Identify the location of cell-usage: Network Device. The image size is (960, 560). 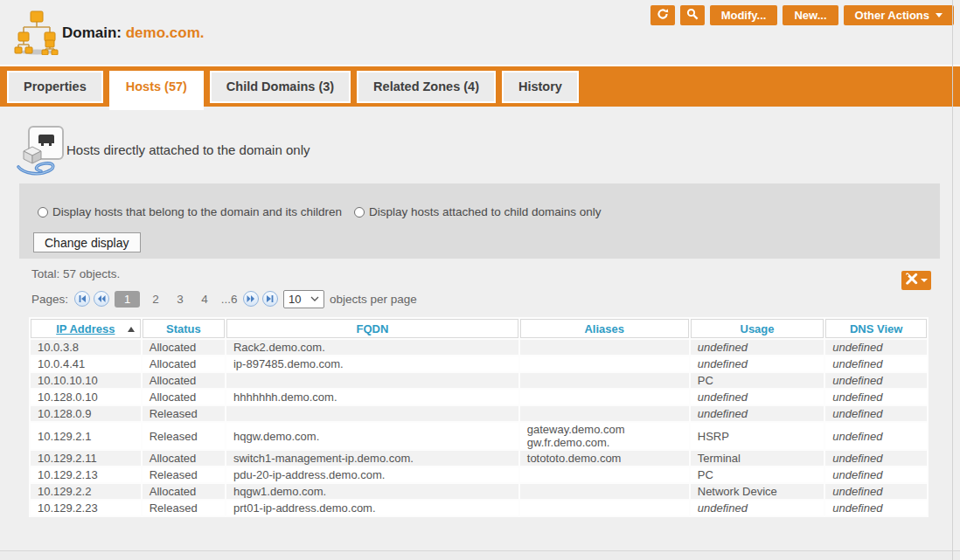
(757, 491).